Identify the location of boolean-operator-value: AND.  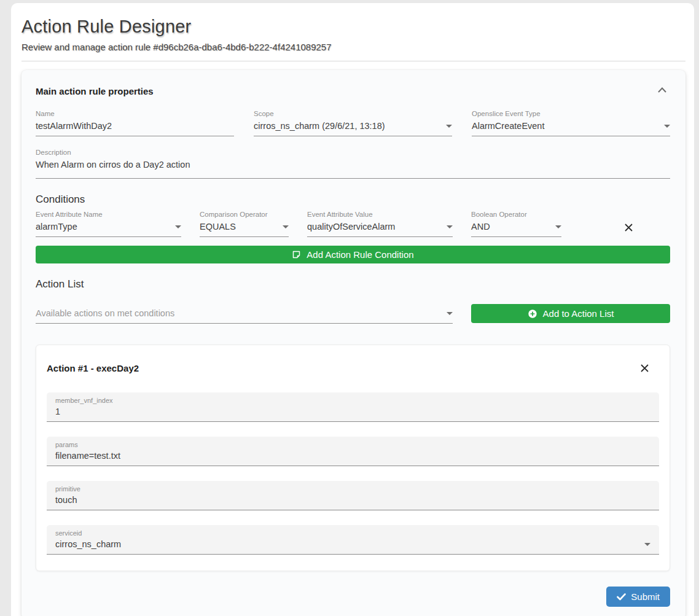
(480, 227).